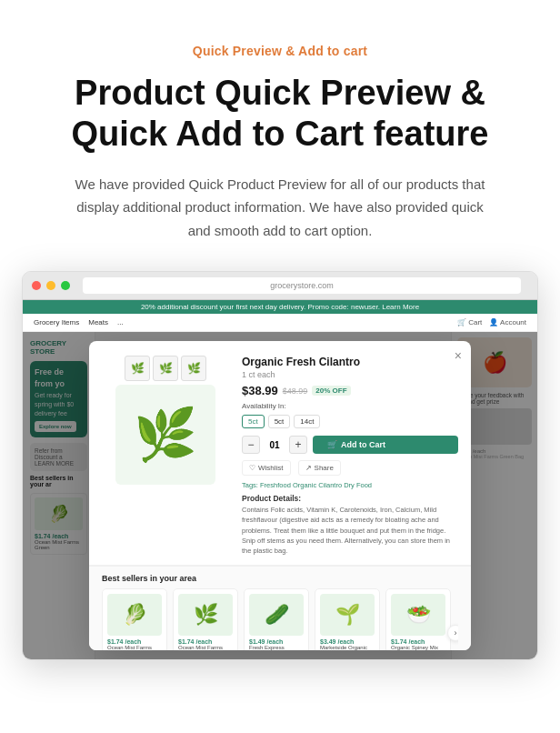 Image resolution: width=560 pixels, height=733 pixels. What do you see at coordinates (350, 406) in the screenshot?
I see `modal-availability: Availability In:` at bounding box center [350, 406].